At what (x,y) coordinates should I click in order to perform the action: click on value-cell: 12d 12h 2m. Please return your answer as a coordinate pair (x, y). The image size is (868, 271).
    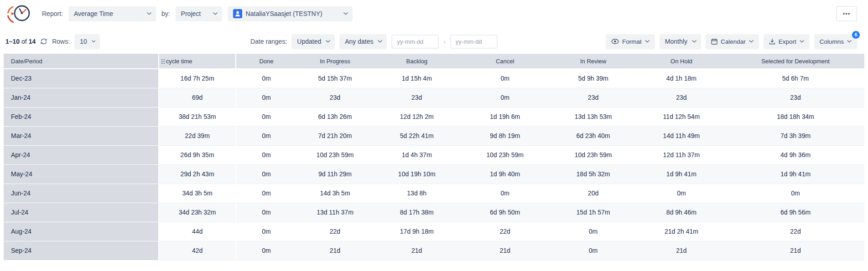
    Looking at the image, I should click on (417, 117).